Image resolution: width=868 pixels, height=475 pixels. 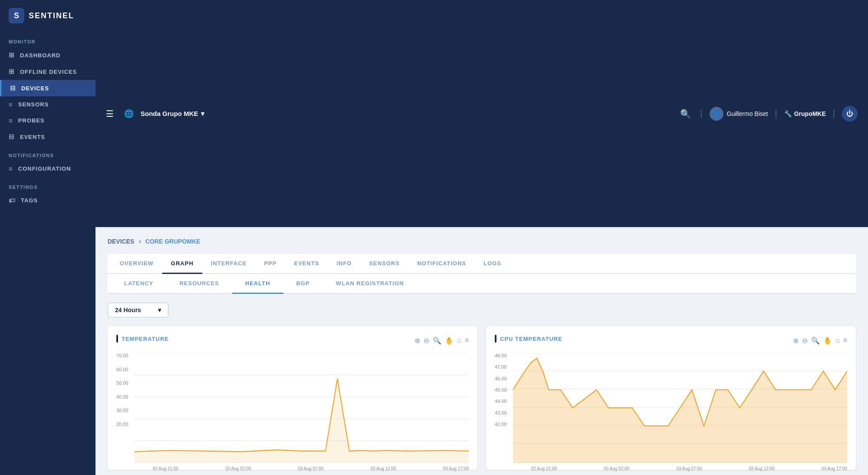 What do you see at coordinates (442, 340) in the screenshot?
I see `chart-toolbar-temperature: ⊕ ⊖ 🔍 ✋ ⌂ ≡` at bounding box center [442, 340].